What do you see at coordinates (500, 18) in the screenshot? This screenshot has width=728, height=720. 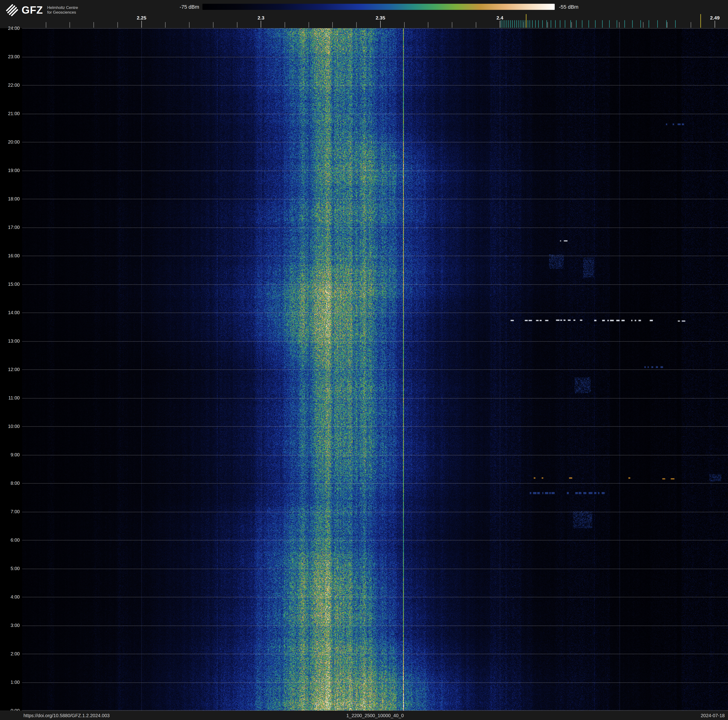 I see `frequency-tick-label: 2.4` at bounding box center [500, 18].